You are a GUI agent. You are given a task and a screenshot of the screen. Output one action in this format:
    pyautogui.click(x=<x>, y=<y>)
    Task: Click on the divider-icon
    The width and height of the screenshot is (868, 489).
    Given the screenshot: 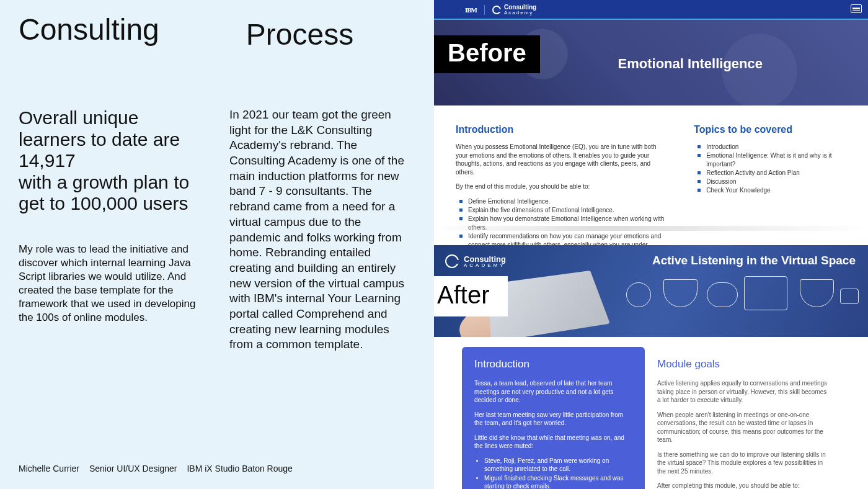 What is the action you would take?
    pyautogui.click(x=485, y=10)
    